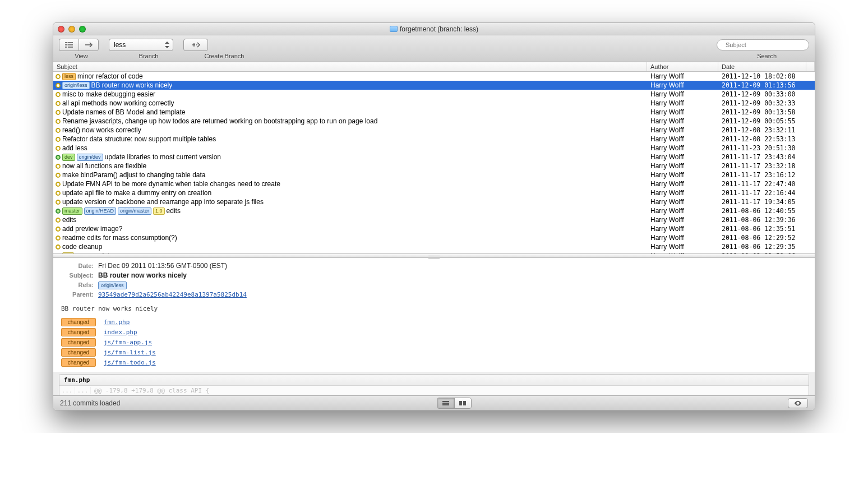 The height and width of the screenshot is (480, 868). I want to click on table-row: Update names of BB Model and templateHar…, so click(434, 112).